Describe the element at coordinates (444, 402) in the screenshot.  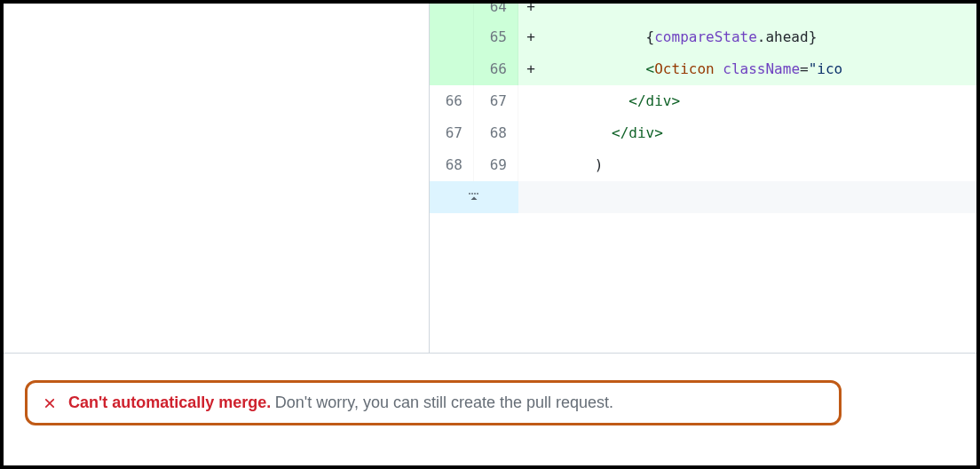
I see `merge-status-subtitle: Don't worry, you can still create the pu…` at that location.